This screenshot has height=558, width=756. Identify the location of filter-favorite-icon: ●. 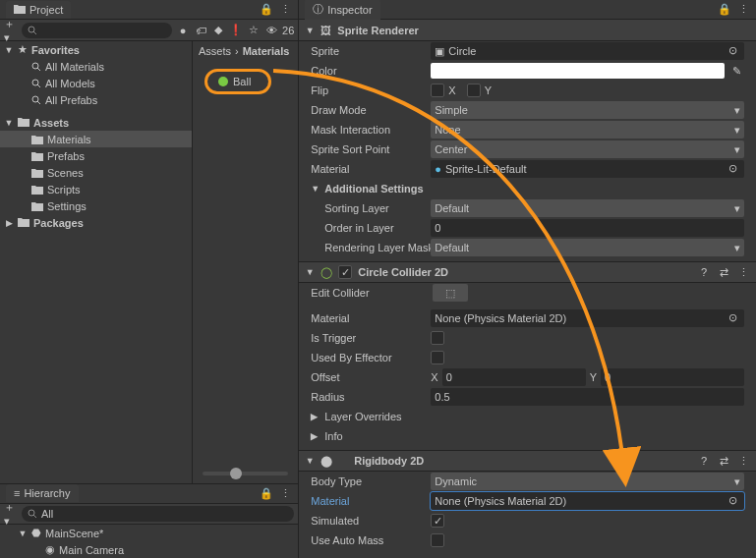
(183, 30).